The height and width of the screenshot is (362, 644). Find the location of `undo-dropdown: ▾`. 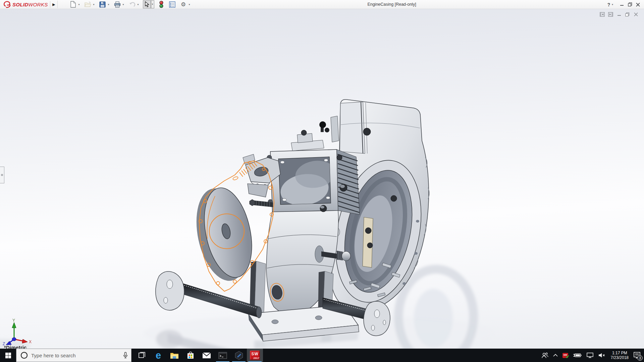

undo-dropdown: ▾ is located at coordinates (138, 5).